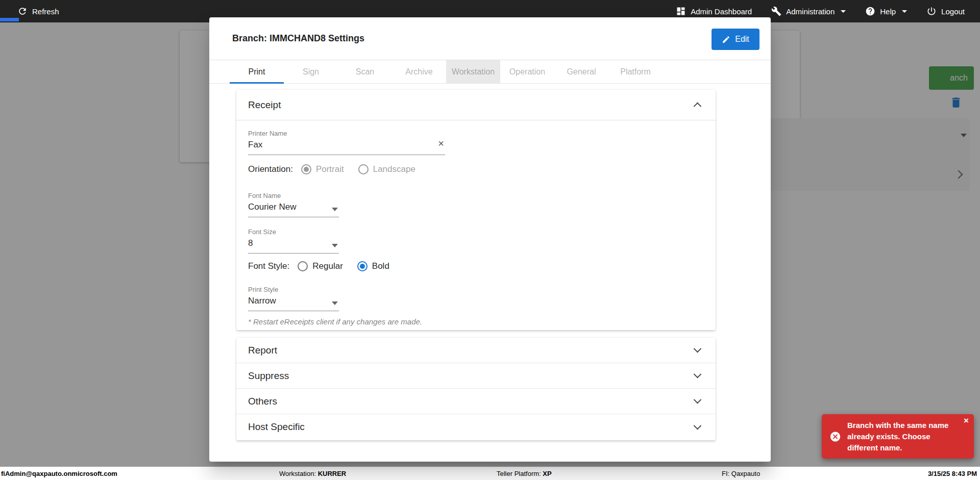 This screenshot has height=480, width=980. Describe the element at coordinates (476, 376) in the screenshot. I see `suppress-panel-header: Suppress` at that location.